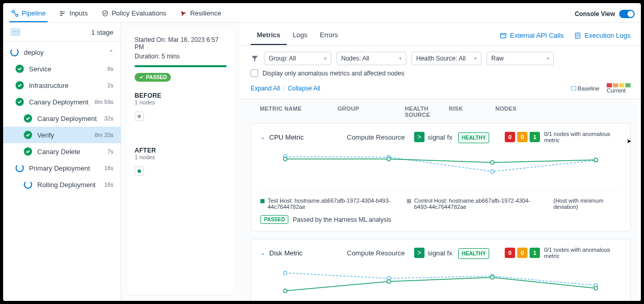 This screenshot has height=304, width=644. Describe the element at coordinates (255, 58) in the screenshot. I see `filter-icon` at that location.